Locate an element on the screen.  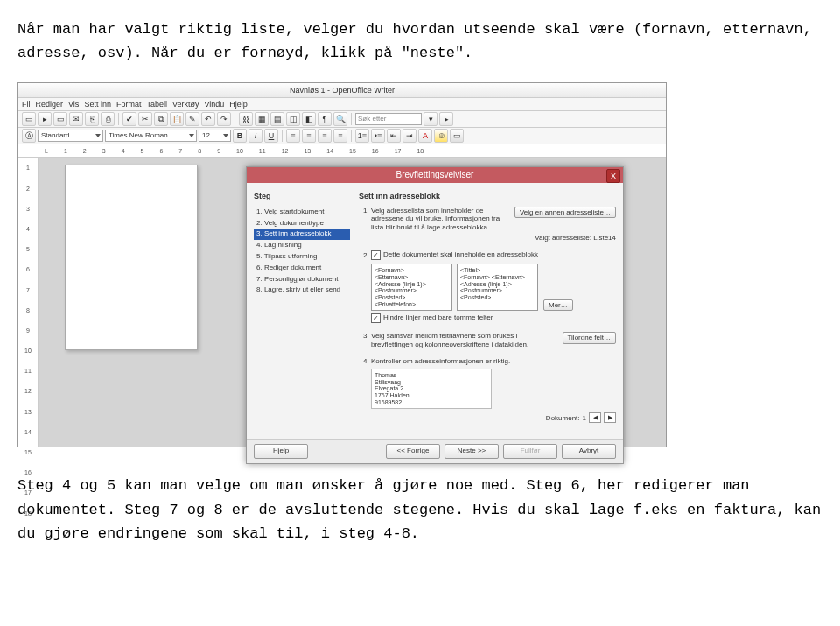
link-icon: ⛓ is located at coordinates (246, 119).